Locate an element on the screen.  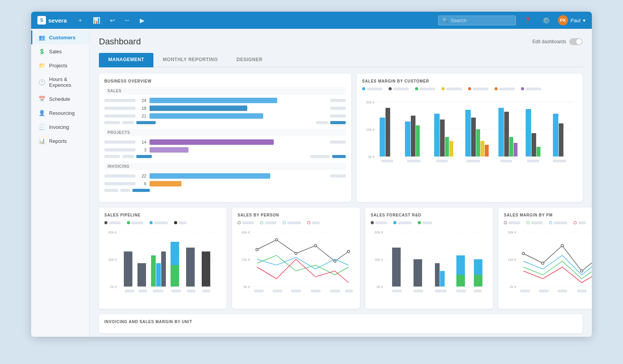
link-button: ↔ is located at coordinates (127, 20).